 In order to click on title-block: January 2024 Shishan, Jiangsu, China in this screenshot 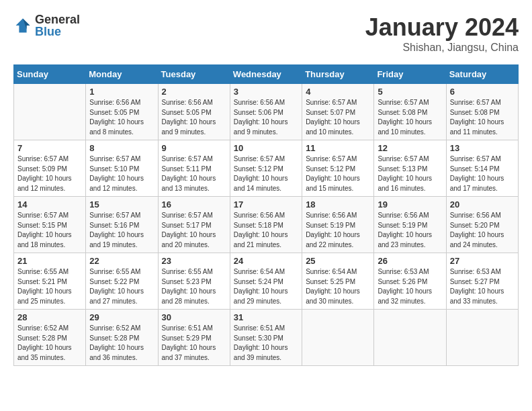, I will do `click(442, 34)`.